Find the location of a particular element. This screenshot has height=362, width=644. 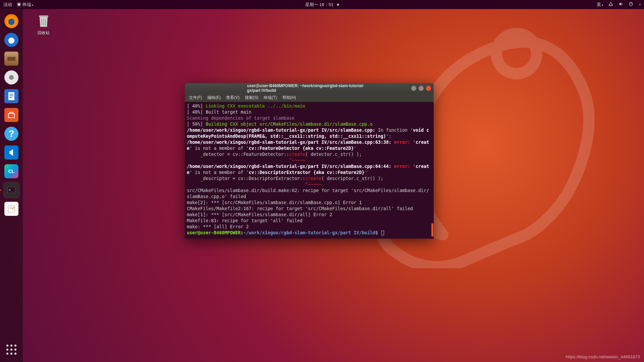

dock-thunderbird is located at coordinates (11, 40).